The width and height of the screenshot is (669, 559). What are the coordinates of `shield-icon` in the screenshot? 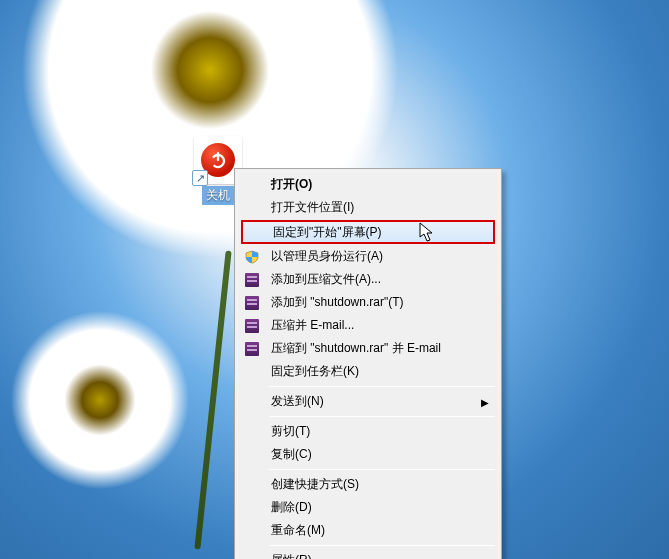 It's located at (252, 257).